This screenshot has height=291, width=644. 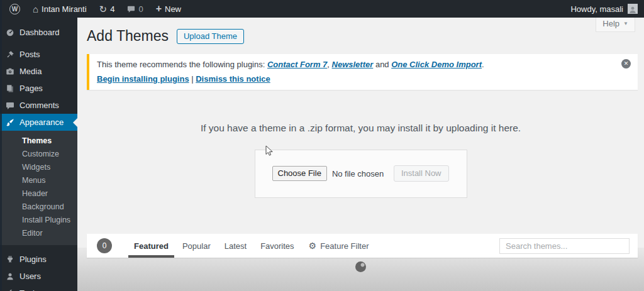 What do you see at coordinates (10, 33) in the screenshot?
I see `dashboard-icon` at bounding box center [10, 33].